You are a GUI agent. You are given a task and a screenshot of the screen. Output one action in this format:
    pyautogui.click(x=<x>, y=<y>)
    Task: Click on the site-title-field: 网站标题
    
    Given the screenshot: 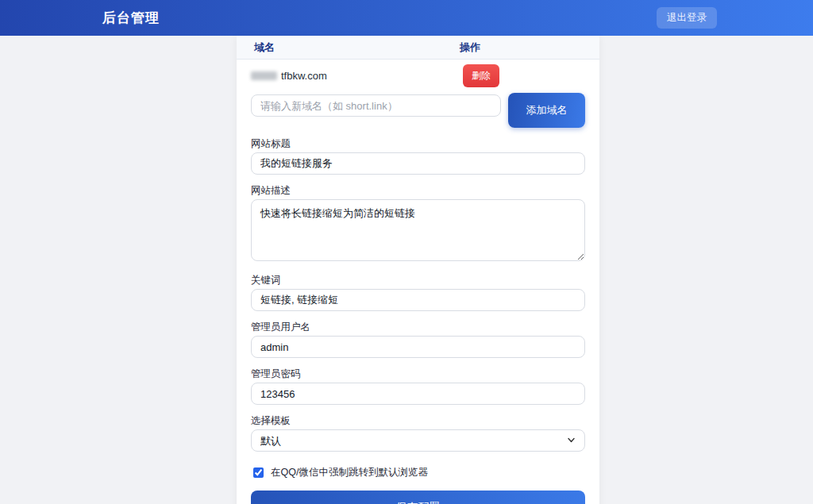 What is the action you would take?
    pyautogui.click(x=418, y=156)
    